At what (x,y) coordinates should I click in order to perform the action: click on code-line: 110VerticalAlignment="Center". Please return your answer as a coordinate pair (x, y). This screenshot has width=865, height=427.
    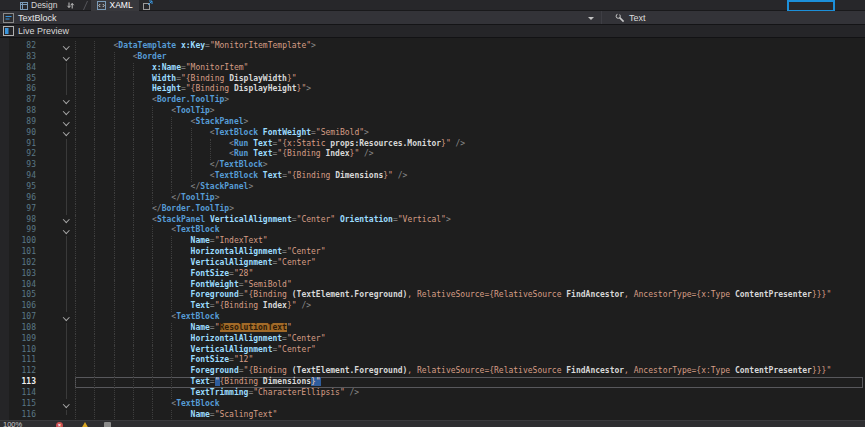
    Looking at the image, I should click on (432, 350).